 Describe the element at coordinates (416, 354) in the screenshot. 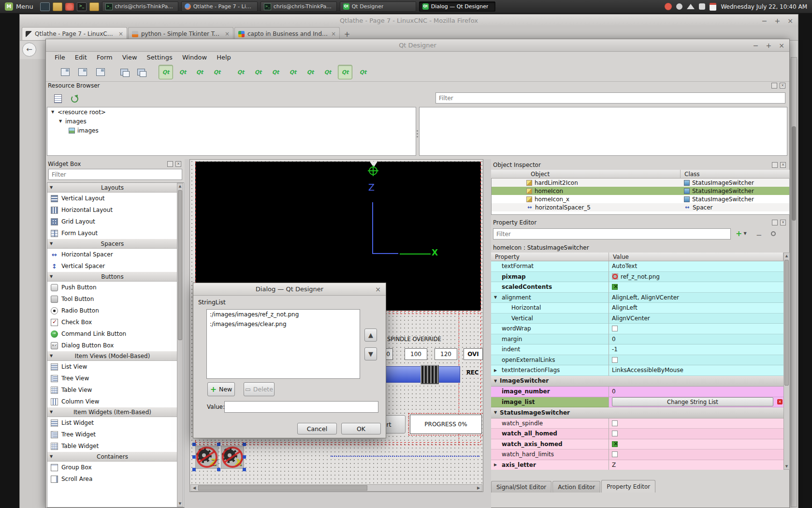

I see `override-value-100: 100` at that location.